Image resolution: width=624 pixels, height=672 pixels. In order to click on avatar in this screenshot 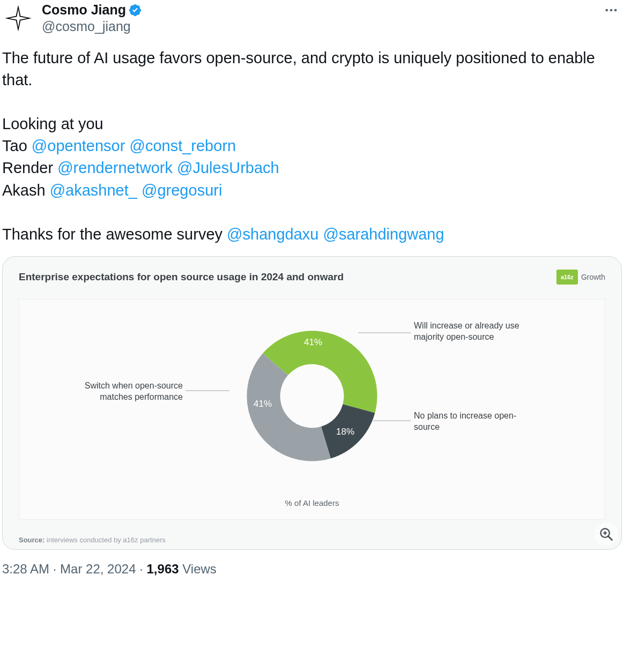, I will do `click(18, 18)`.